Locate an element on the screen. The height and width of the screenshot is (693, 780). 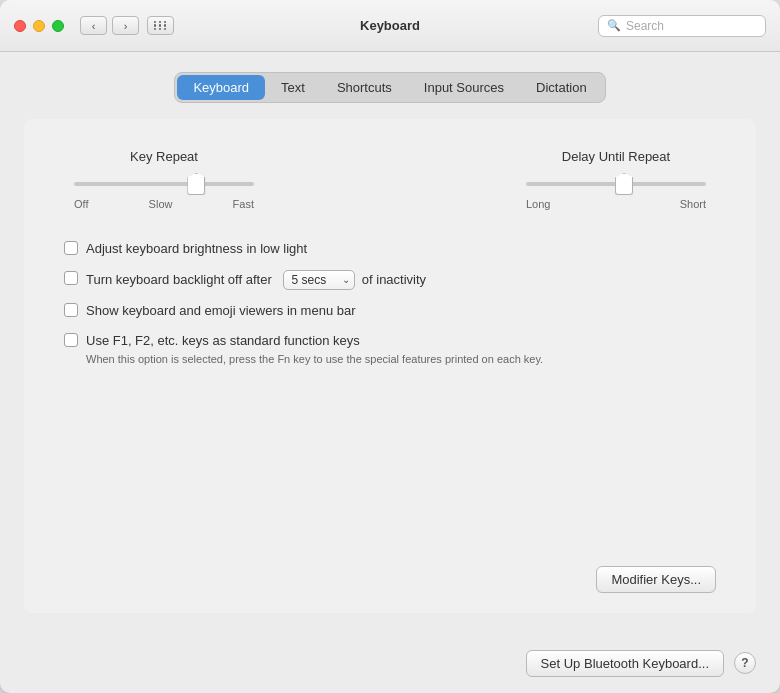
modifier-keys-button: Modifier Keys... is located at coordinates (656, 580).